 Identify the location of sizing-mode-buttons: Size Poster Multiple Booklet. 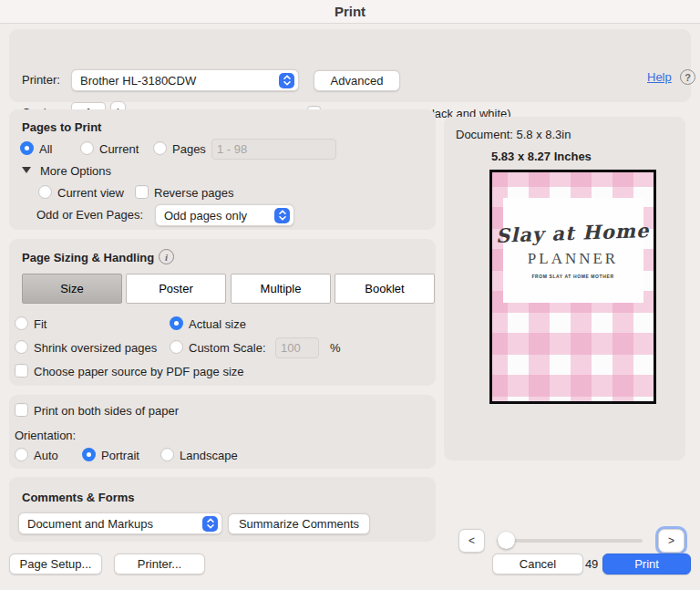
(222, 288).